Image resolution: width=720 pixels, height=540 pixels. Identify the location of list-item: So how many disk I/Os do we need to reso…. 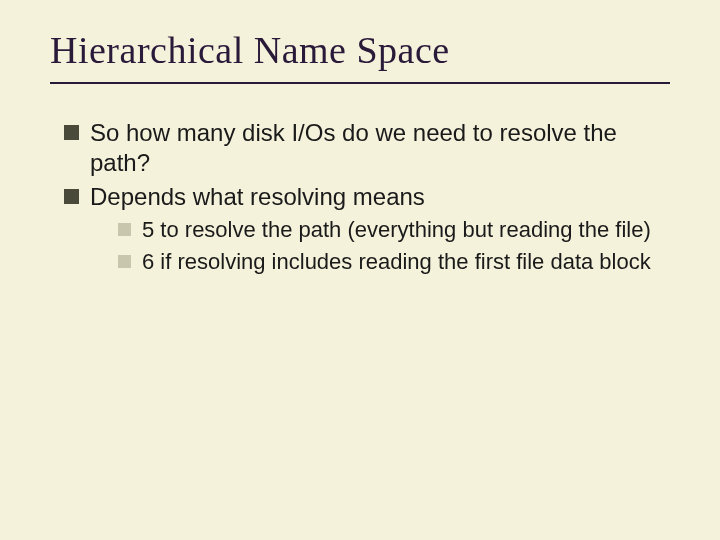
(367, 148).